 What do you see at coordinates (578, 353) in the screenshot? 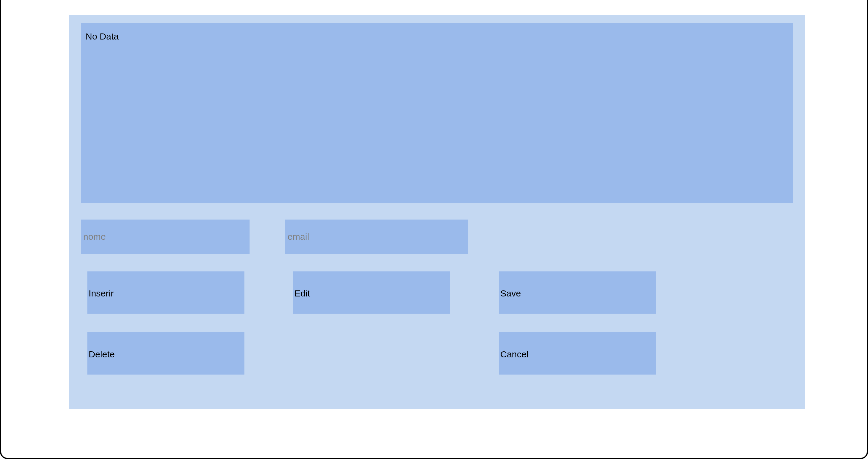
I see `cancel-button: Cancel` at bounding box center [578, 353].